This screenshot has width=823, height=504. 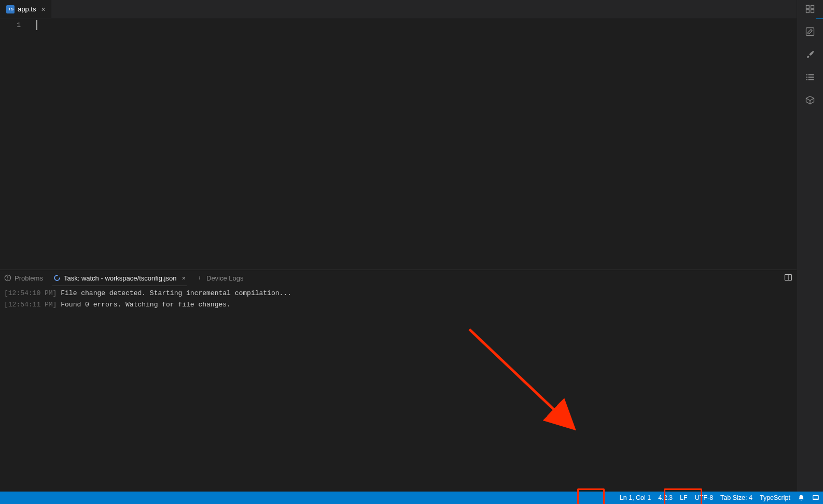 I want to click on log-message: Found 0 errors. Watching for file change…, so click(x=143, y=305).